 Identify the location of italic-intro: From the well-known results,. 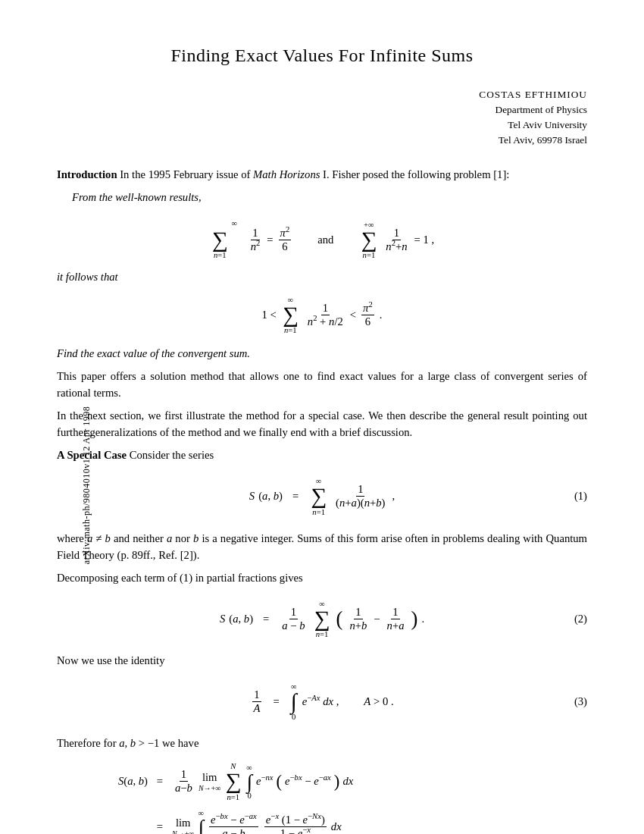
(330, 197).